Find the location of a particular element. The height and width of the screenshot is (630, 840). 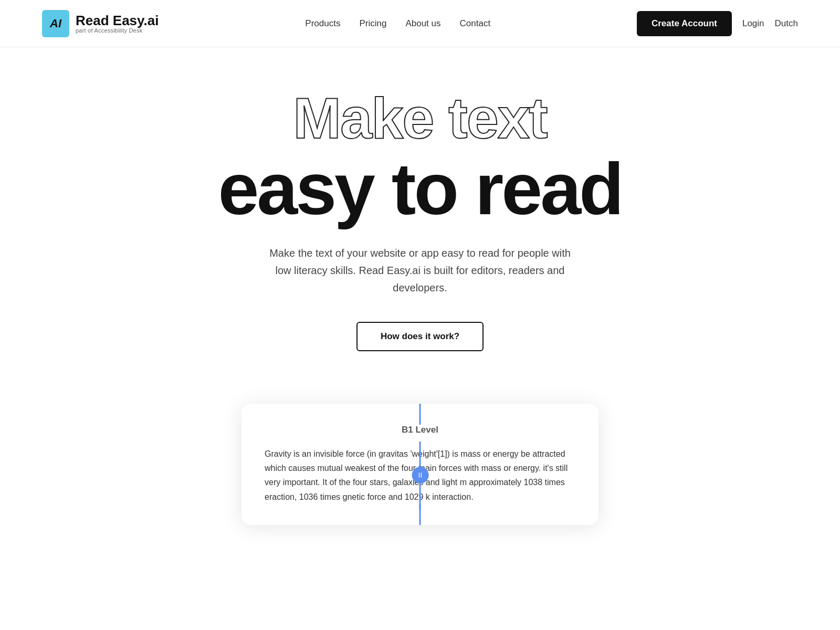

navbar: AI Read Easy.ai part of Accessibility De… is located at coordinates (420, 24).